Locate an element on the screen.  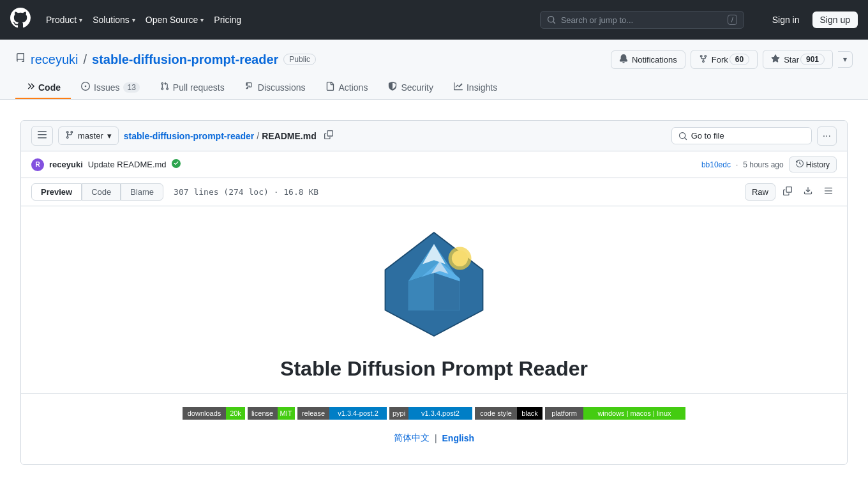
readme-logo is located at coordinates (434, 284).